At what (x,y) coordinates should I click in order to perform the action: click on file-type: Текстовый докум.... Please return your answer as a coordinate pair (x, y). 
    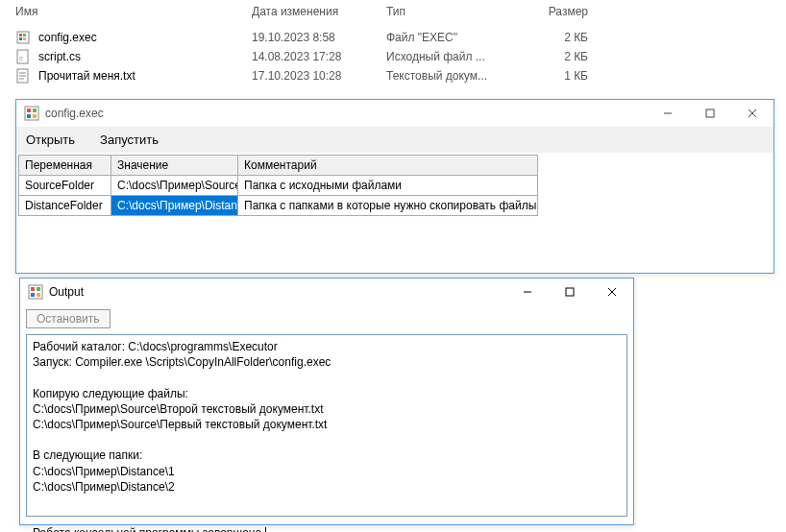
    Looking at the image, I should click on (454, 76).